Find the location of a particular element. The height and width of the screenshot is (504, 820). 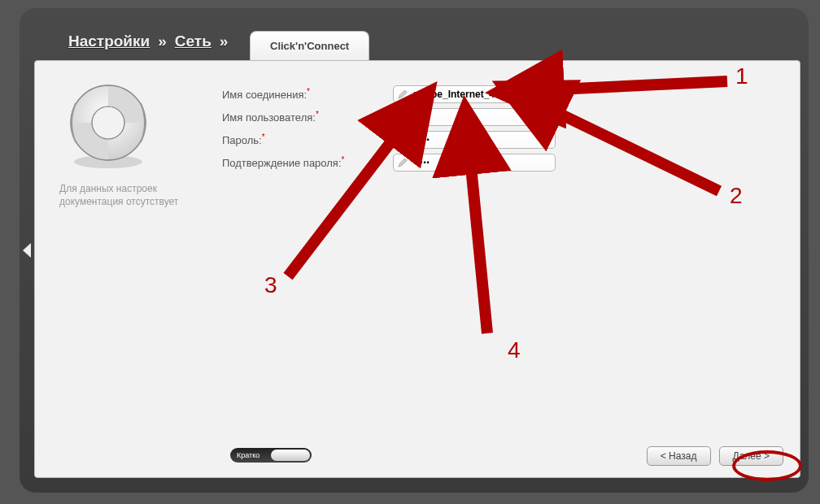

password-confirm-input is located at coordinates (482, 163).